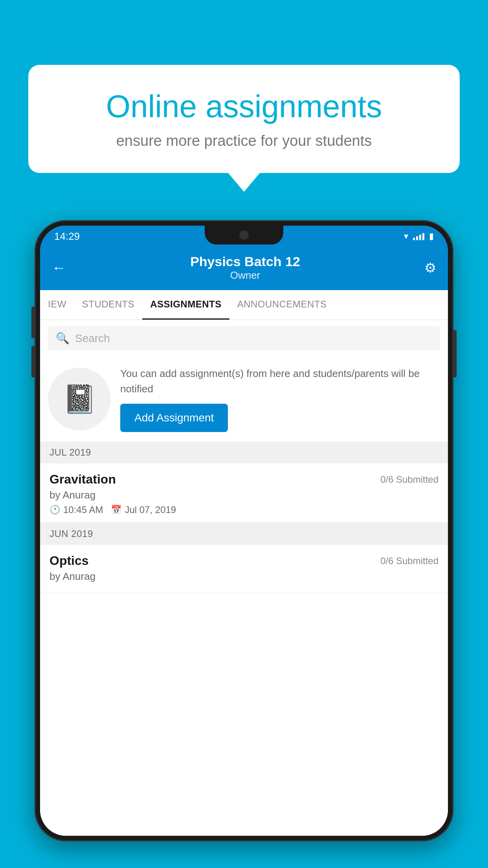  What do you see at coordinates (244, 495) in the screenshot?
I see `assignment-by-gravitation: by Anurag` at bounding box center [244, 495].